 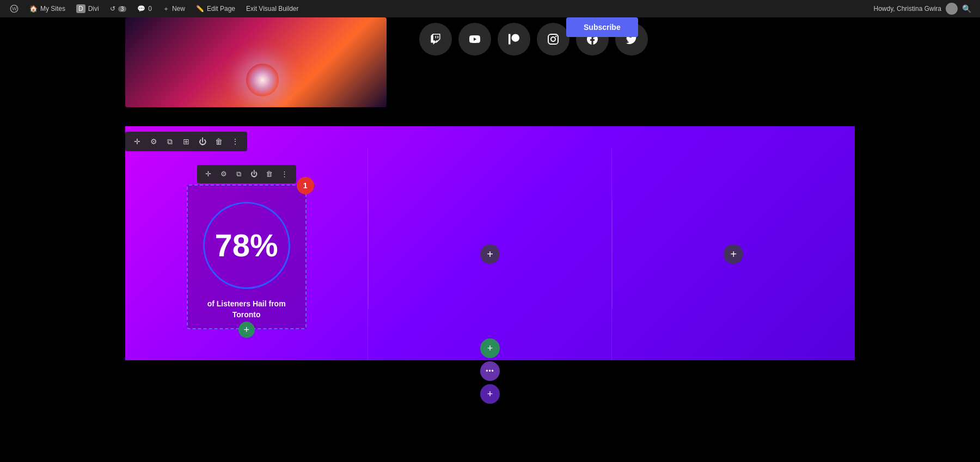 I want to click on row-toolbar: ✛ ⚙ ⧉ ⊞ ⏻ 🗑 ⋮, so click(x=186, y=141).